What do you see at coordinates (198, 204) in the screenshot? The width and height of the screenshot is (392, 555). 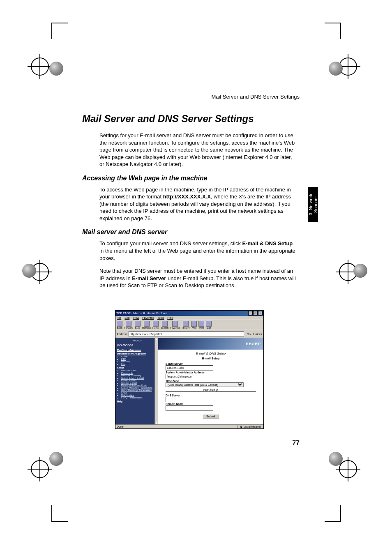 I see `accessing-paragraph: To access the Web page in the machine, t…` at bounding box center [198, 204].